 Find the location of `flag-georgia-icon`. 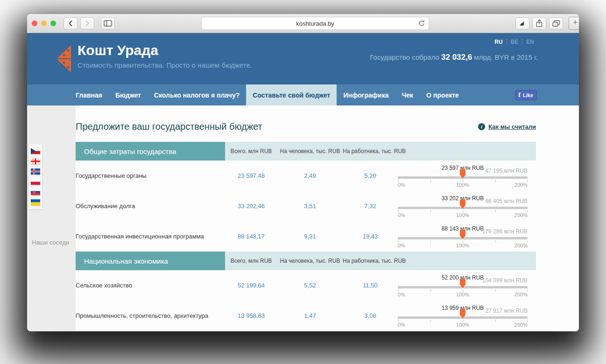

flag-georgia-icon is located at coordinates (35, 161).